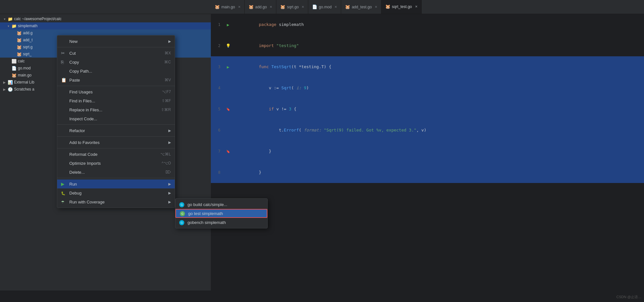 The image size is (644, 302). What do you see at coordinates (116, 101) in the screenshot?
I see `menu-item-find-in-files: Find in Files... ⇧⌘F` at bounding box center [116, 101].